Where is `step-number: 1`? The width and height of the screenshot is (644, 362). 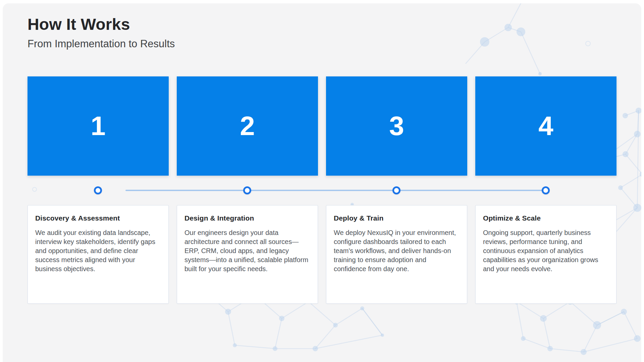 step-number: 1 is located at coordinates (98, 126).